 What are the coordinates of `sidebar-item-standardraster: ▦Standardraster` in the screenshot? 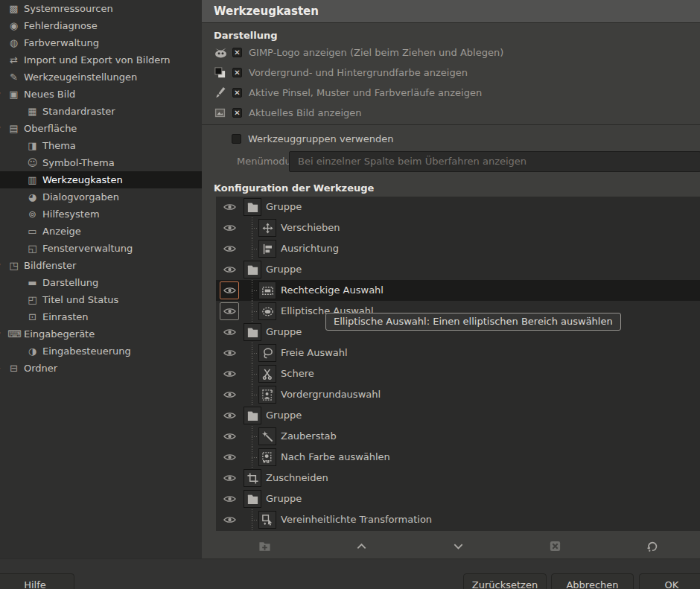 It's located at (101, 112).